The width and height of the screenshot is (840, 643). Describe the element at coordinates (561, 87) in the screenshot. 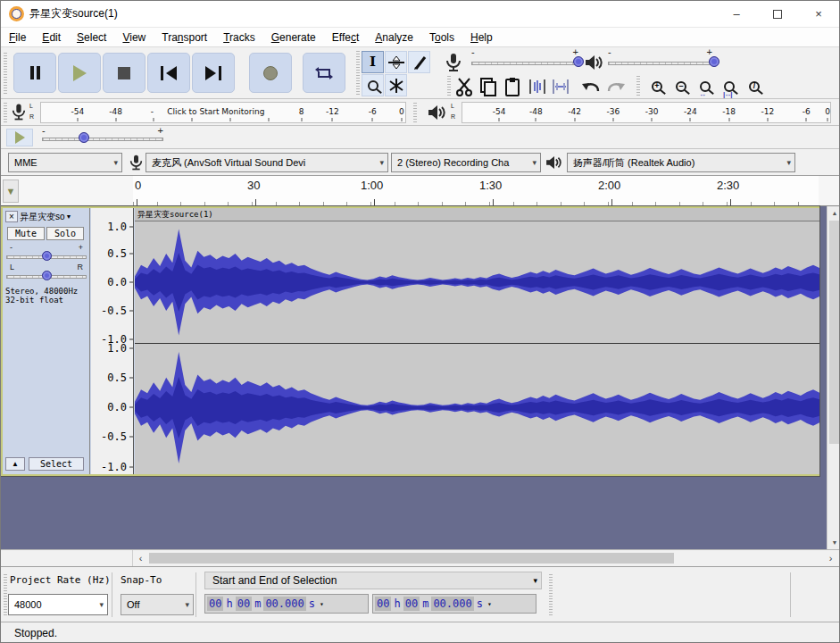

I see `silence-audio-icon` at that location.